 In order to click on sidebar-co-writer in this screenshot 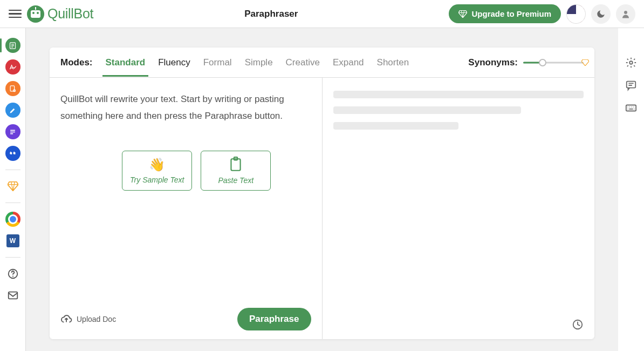, I will do `click(13, 110)`.